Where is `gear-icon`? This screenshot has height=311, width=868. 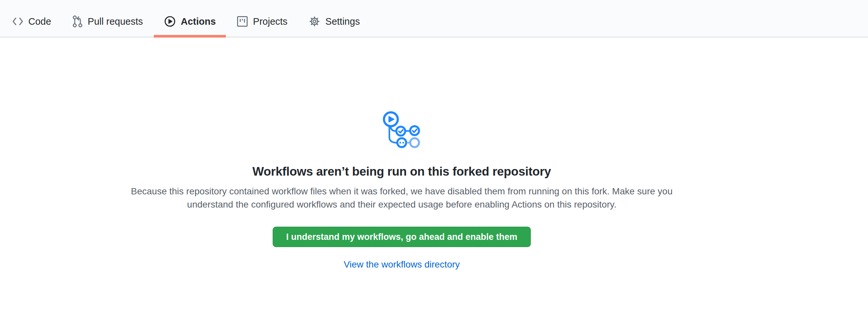 gear-icon is located at coordinates (315, 22).